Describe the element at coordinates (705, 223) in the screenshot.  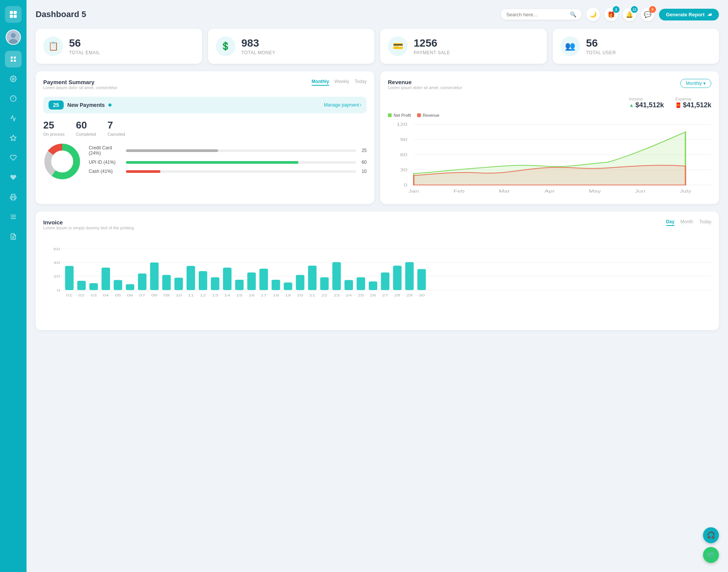
I see `invoice-tab-today: Today` at that location.